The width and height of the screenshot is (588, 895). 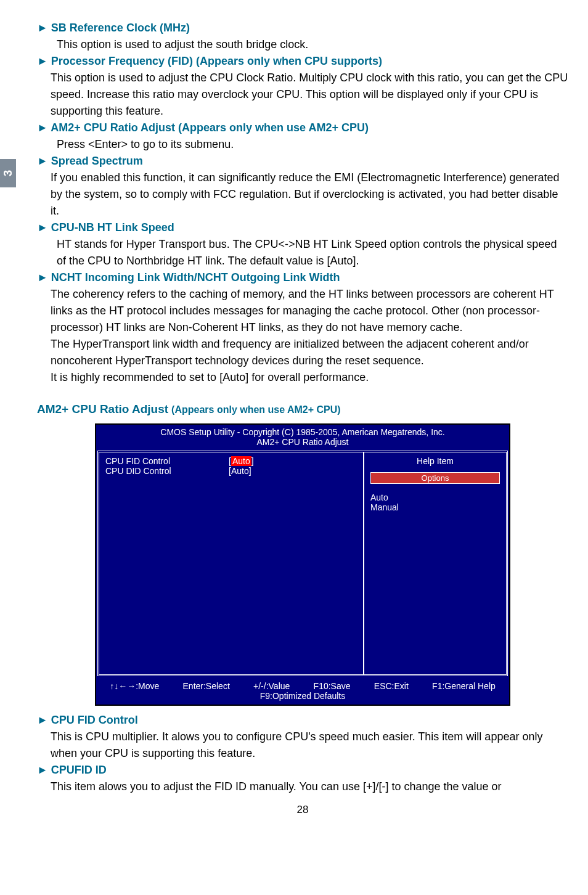 I want to click on bios-footer: ↑↓←→:Move Enter:Select +/-/:Value F10:Sa…, so click(x=303, y=691).